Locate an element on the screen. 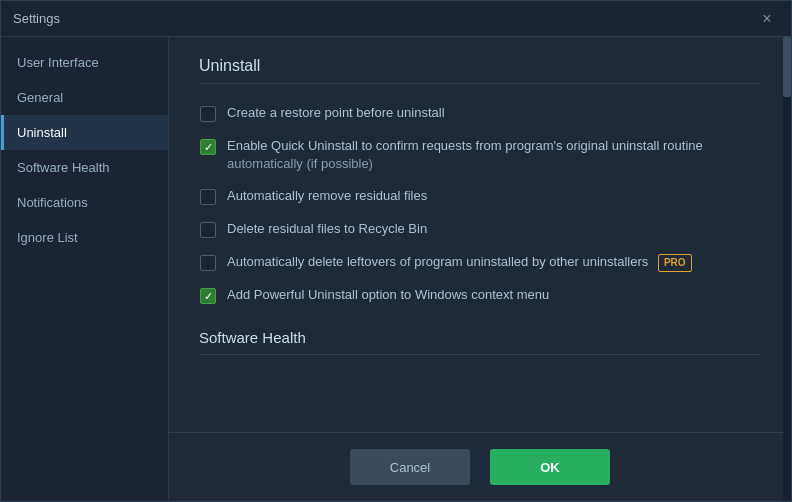  sidebar-item-label: User Interface is located at coordinates (58, 62).